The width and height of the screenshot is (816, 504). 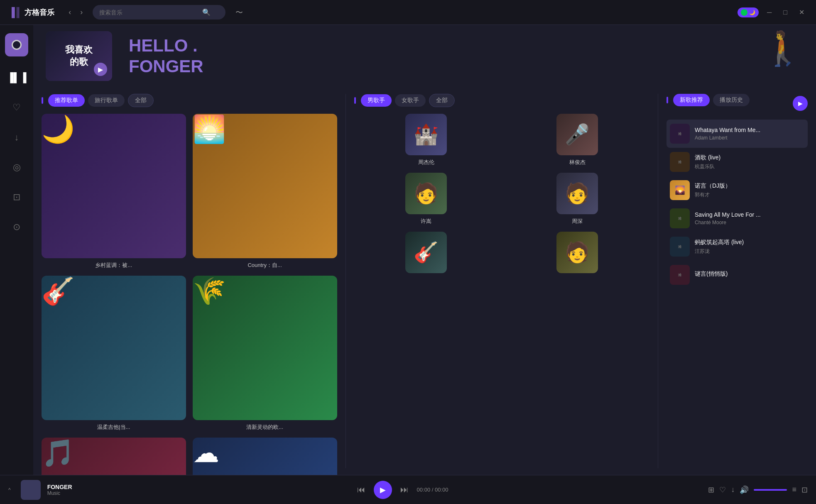 I want to click on artist-item-1: 🏰 周杰伦, so click(x=426, y=140).